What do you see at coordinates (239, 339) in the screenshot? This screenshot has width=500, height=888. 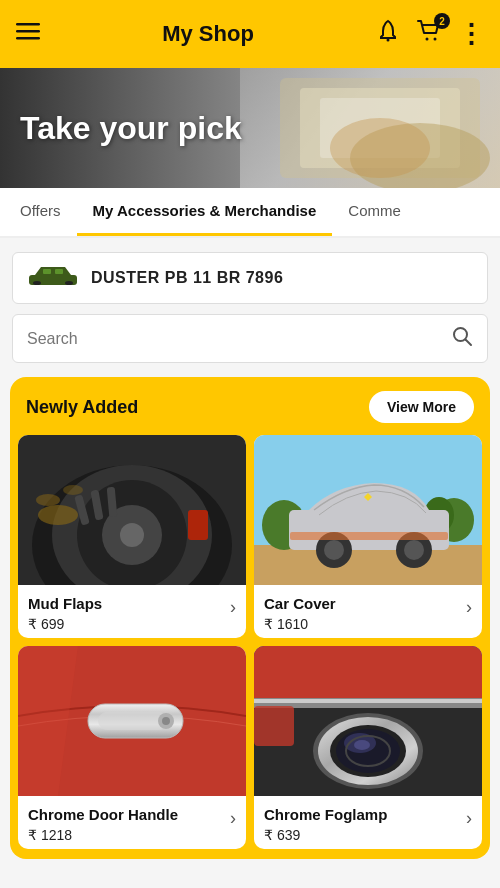 I see `search-input` at bounding box center [239, 339].